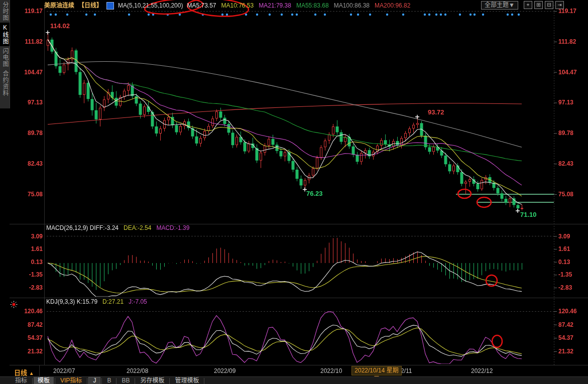  I want to click on macd-axis-left-label-0: 3.09, so click(29, 236).